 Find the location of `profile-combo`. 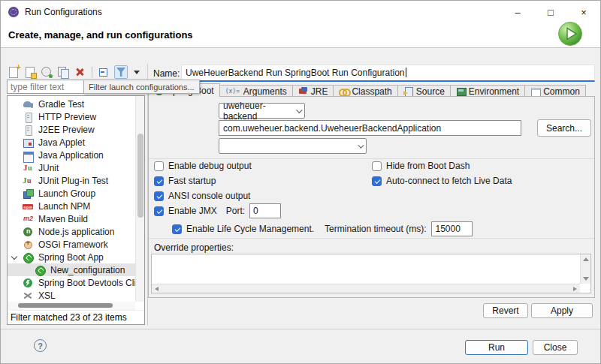

profile-combo is located at coordinates (293, 146).